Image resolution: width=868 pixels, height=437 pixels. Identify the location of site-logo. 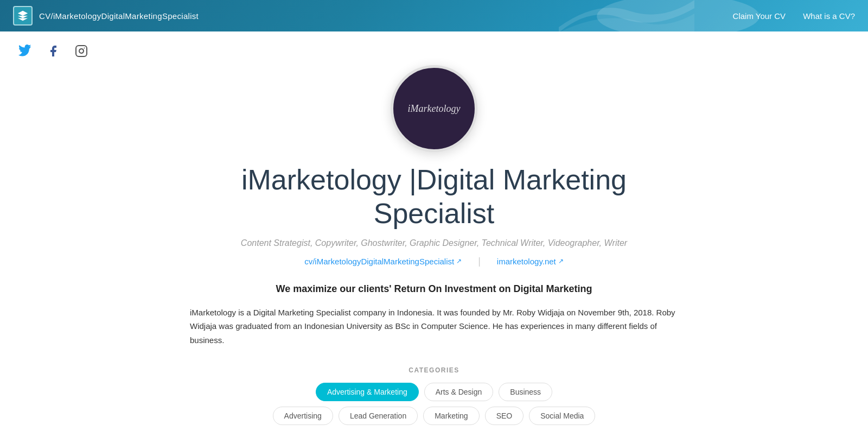
(23, 16).